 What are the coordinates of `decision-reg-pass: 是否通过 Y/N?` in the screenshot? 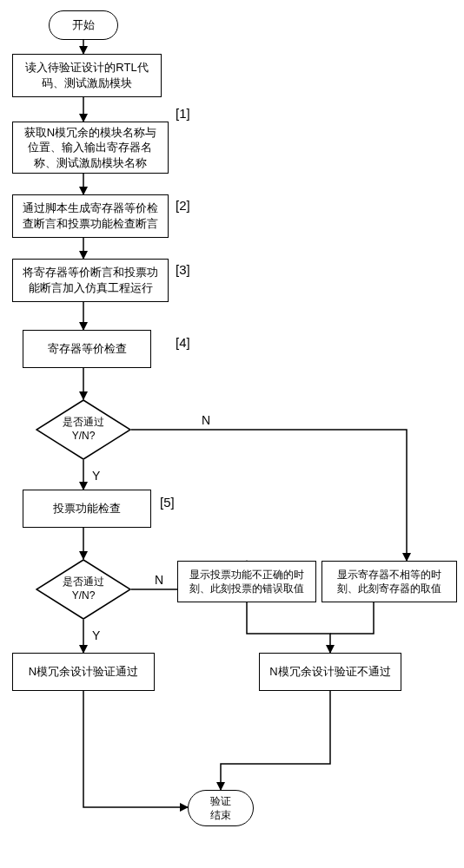 It's located at (83, 430).